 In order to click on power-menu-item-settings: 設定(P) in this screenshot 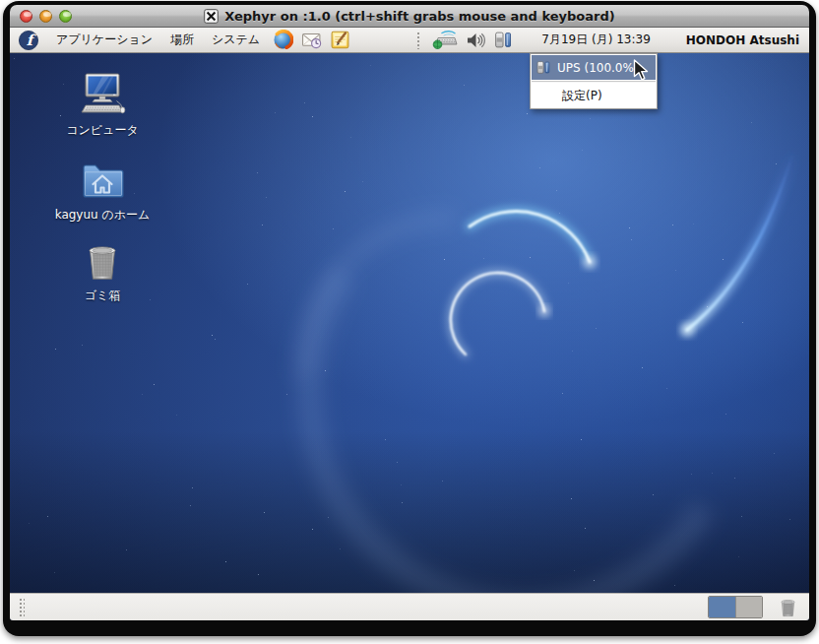, I will do `click(594, 96)`.